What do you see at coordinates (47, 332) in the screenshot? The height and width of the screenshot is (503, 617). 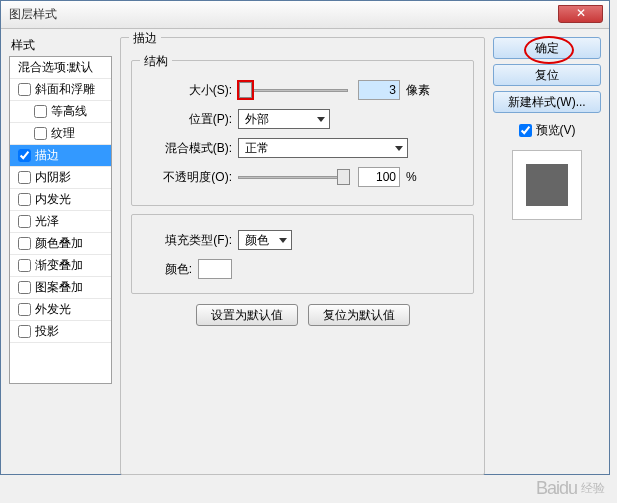 I see `style-item-label: 投影` at bounding box center [47, 332].